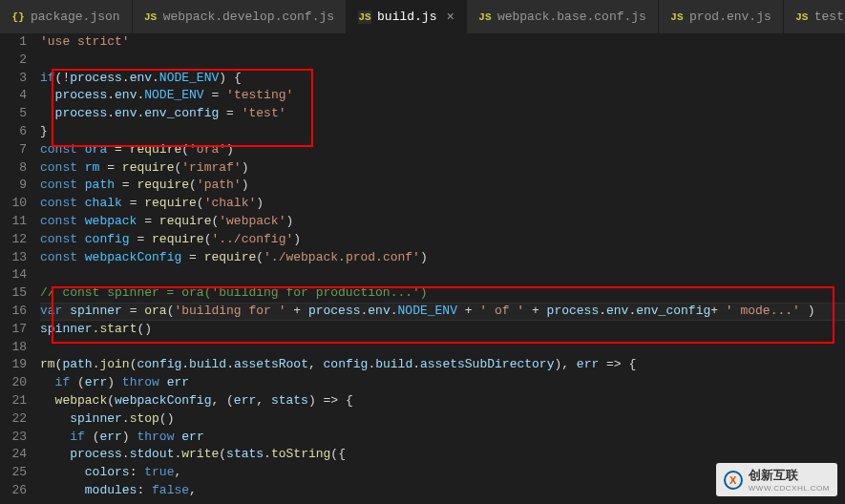 Image resolution: width=845 pixels, height=504 pixels. I want to click on code-line: }, so click(443, 132).